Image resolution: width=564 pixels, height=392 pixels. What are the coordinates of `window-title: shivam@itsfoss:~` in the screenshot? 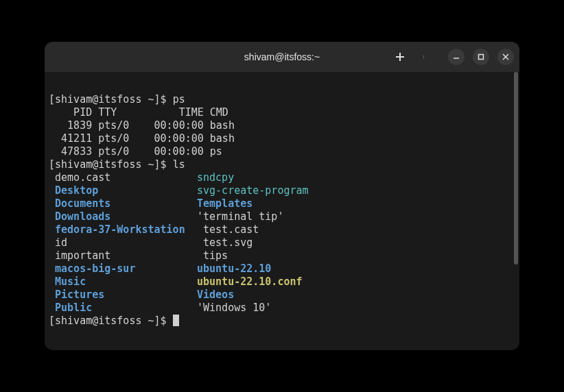 It's located at (282, 57).